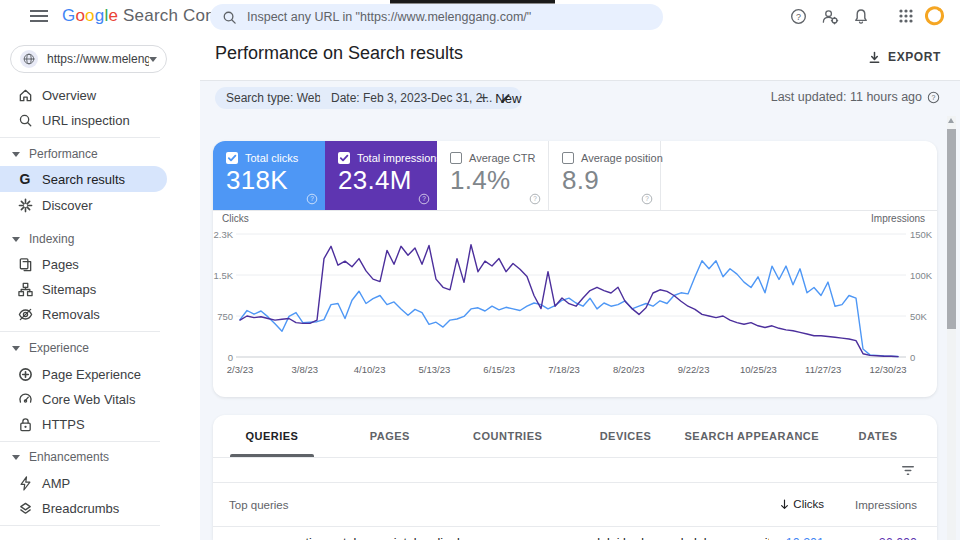 This screenshot has width=960, height=540. Describe the element at coordinates (472, 2) in the screenshot. I see `window-artifact-bar` at that location.